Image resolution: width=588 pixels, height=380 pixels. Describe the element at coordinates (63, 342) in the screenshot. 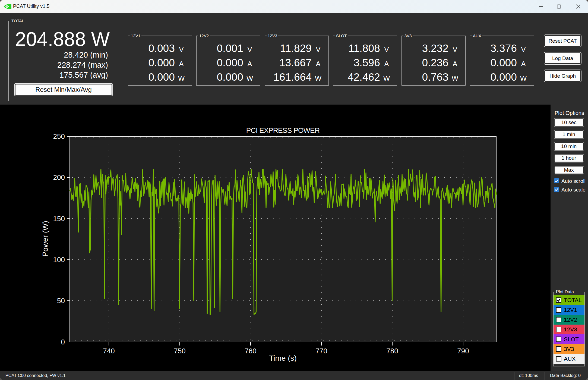

I see `svg-text: 0` at that location.